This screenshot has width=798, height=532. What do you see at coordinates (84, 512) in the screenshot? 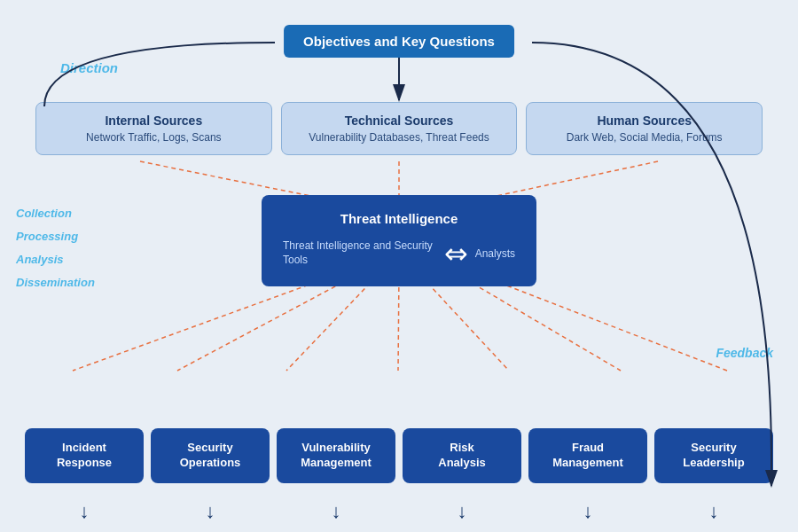
I see `down-arrow-1: ↓` at bounding box center [84, 512].